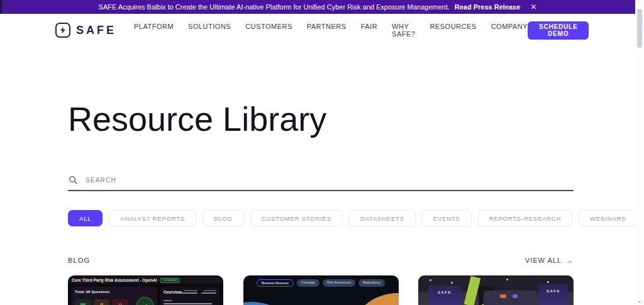 Image resolution: width=644 pixels, height=305 pixels. What do you see at coordinates (114, 296) in the screenshot?
I see `card1-questions-panel: Total: 98 Questions 98 Answered 0 Pendin…` at bounding box center [114, 296].